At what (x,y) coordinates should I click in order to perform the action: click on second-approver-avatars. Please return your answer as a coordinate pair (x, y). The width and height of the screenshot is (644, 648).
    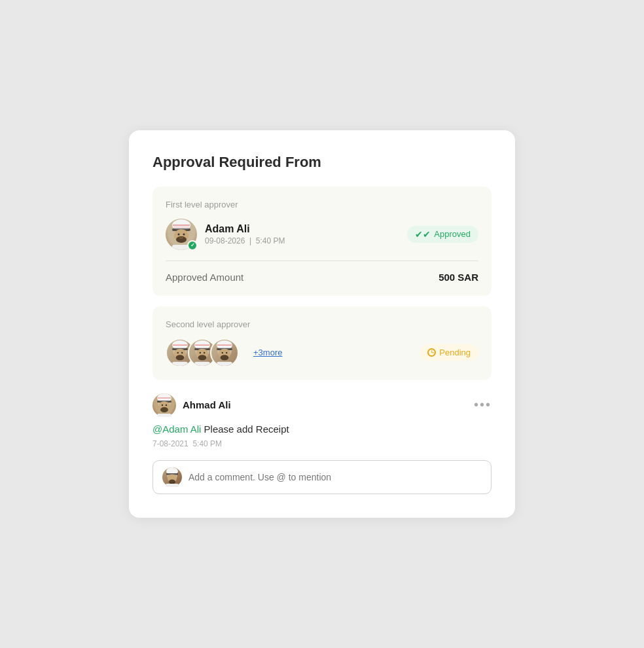
    Looking at the image, I should click on (202, 353).